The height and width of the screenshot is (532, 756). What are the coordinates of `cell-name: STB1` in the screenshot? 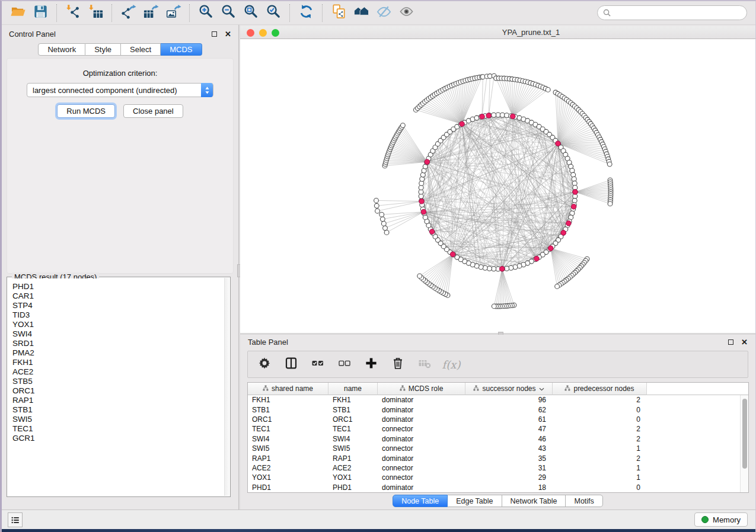 It's located at (353, 410).